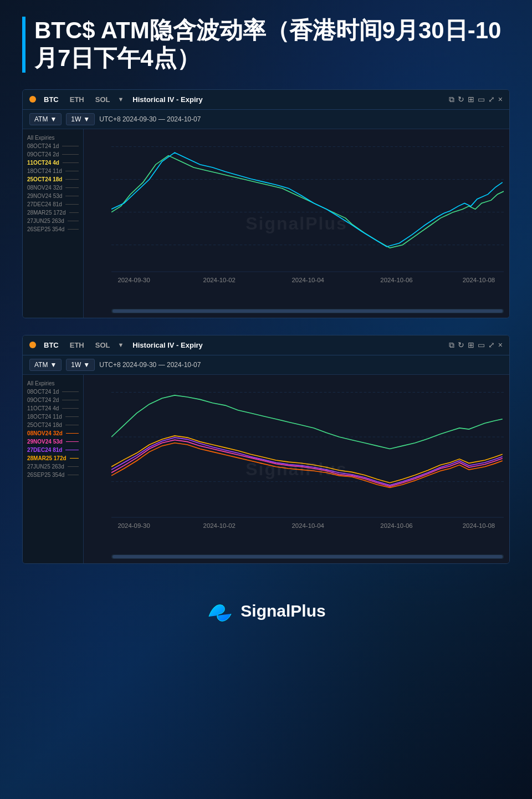 This screenshot has height=799, width=532. What do you see at coordinates (475, 345) in the screenshot?
I see `panel-header-right-2: ⧉ ↻ ⊞ ▭ ⤢ ×` at bounding box center [475, 345].